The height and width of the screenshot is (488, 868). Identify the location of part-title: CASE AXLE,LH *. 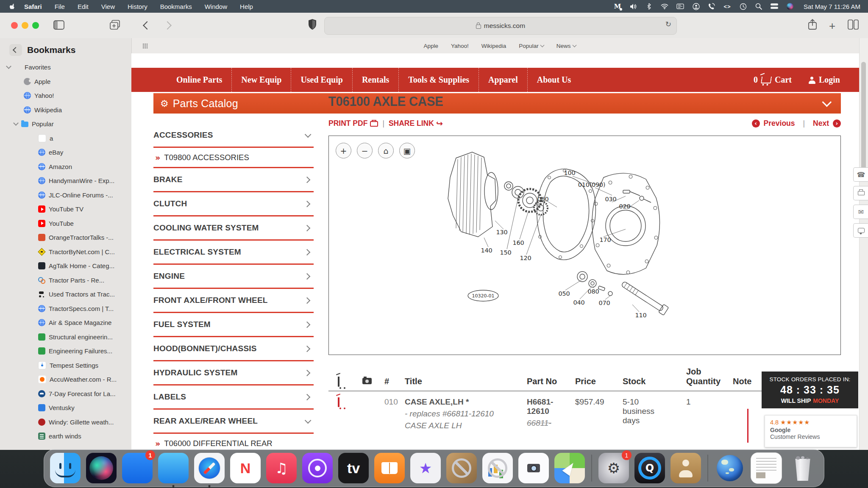
(466, 402).